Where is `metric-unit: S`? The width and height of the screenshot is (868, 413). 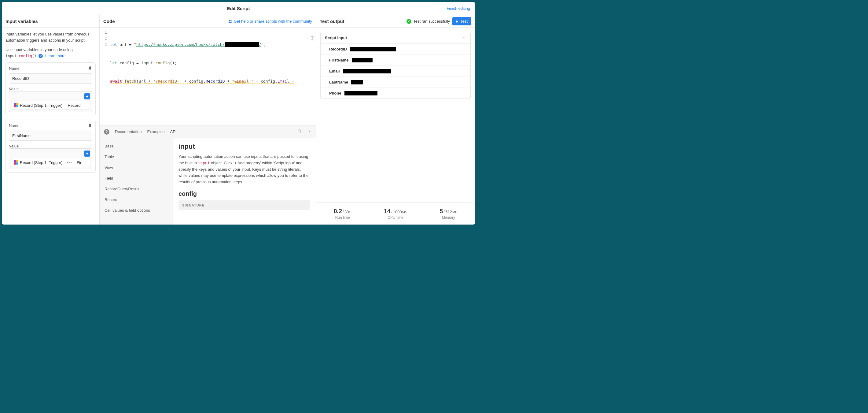 metric-unit: S is located at coordinates (350, 212).